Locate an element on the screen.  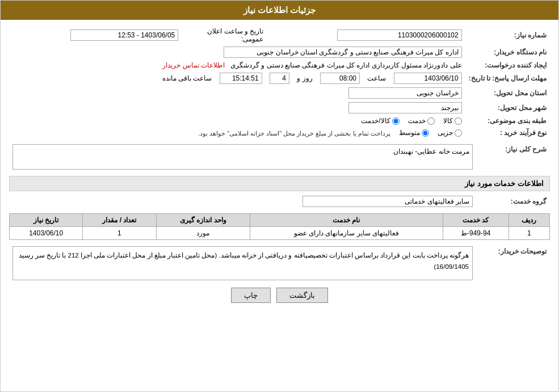
send-day-label: روز و is located at coordinates (304, 78).